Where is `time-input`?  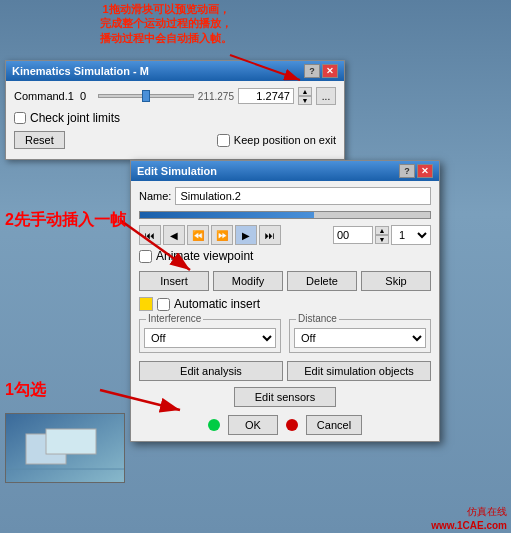 time-input is located at coordinates (353, 235).